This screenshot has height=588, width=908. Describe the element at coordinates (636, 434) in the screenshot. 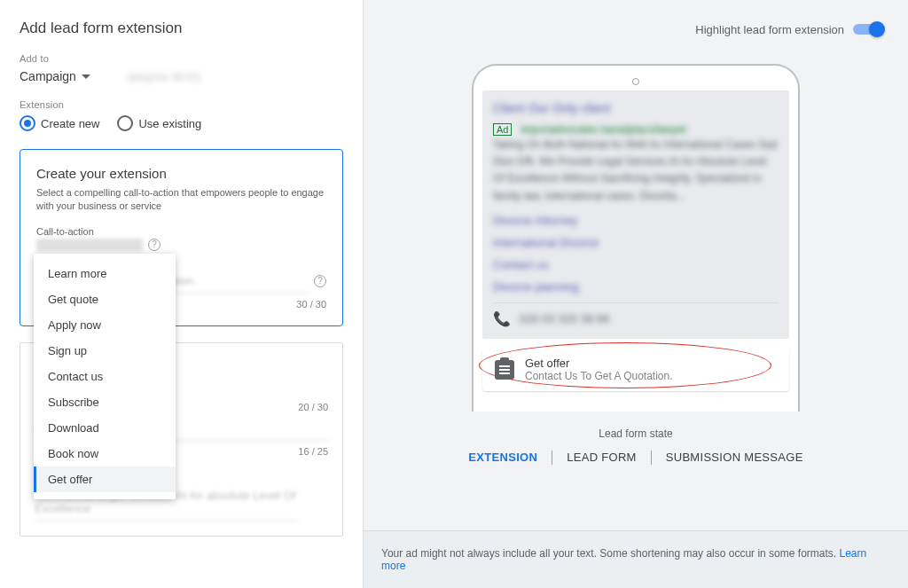

I see `lead-form-state-label: Lead form state` at that location.